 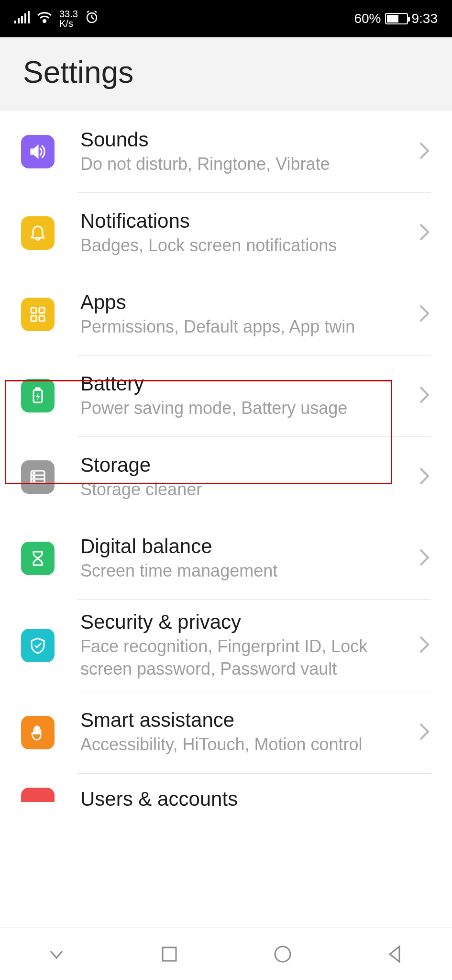 What do you see at coordinates (246, 658) in the screenshot?
I see `settings-item-subtitle: Face recognition, Fingerprint ID, Lock s…` at bounding box center [246, 658].